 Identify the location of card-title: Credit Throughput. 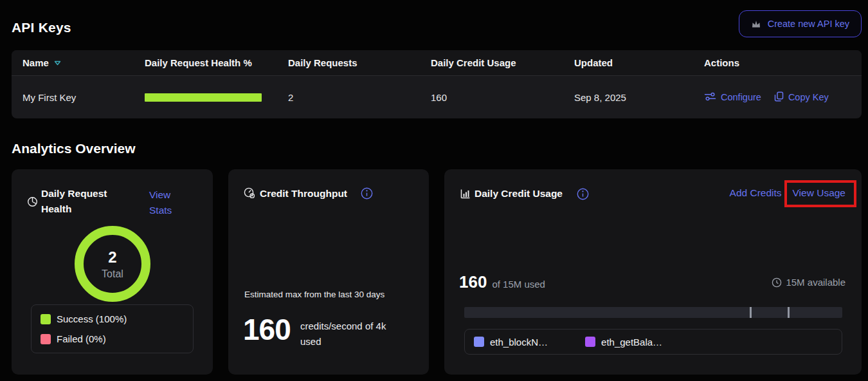
(303, 194).